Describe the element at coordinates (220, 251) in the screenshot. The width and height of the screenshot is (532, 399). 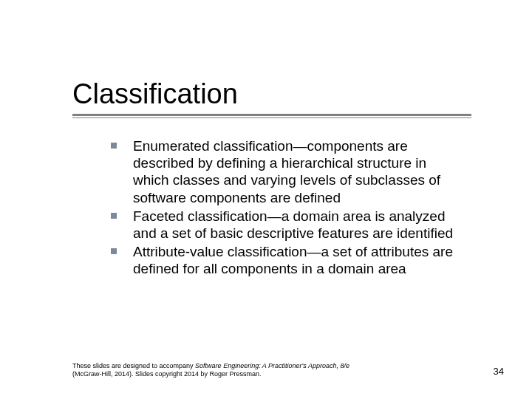
I see `bullet-term: Attribute-value classification` at that location.